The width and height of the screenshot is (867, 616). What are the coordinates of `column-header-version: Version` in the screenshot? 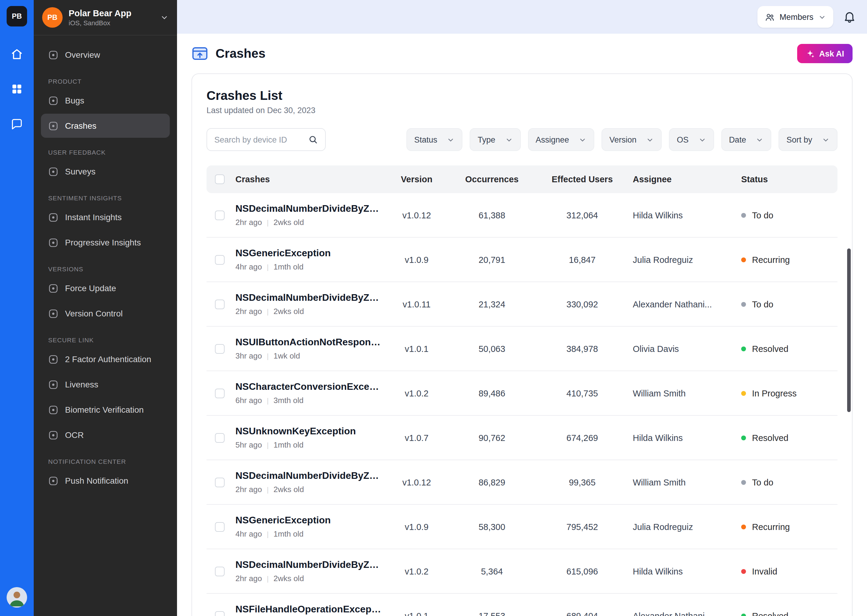 It's located at (417, 179).